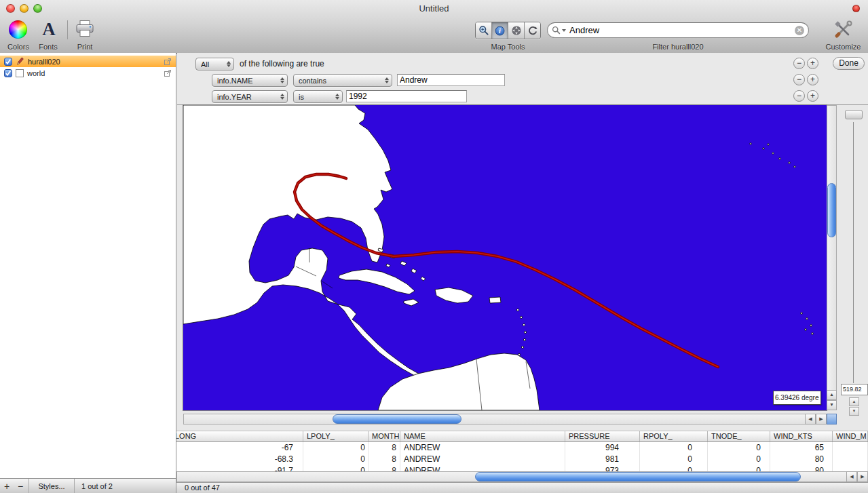 This screenshot has width=868, height=493. I want to click on column-header-rpoly: RPOLY_, so click(674, 437).